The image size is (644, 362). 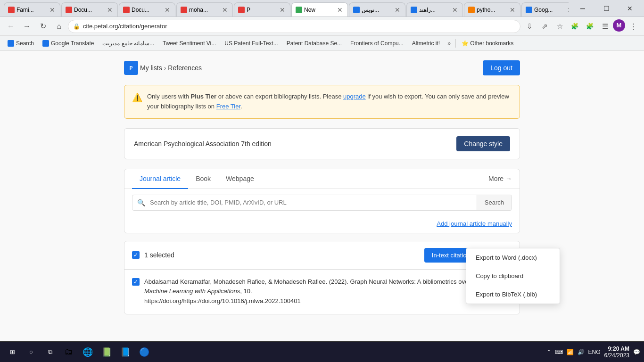 What do you see at coordinates (529, 26) in the screenshot?
I see `download-icon: ⇩` at bounding box center [529, 26].